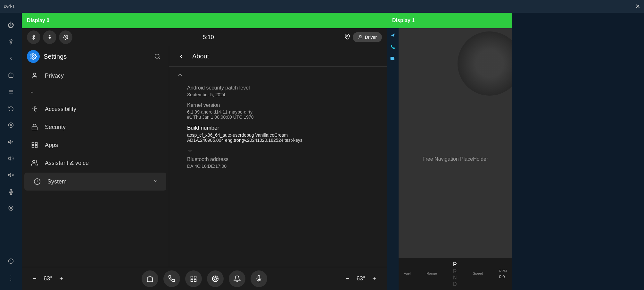 Image resolution: width=644 pixels, height=290 pixels. I want to click on recent-button, so click(11, 108).